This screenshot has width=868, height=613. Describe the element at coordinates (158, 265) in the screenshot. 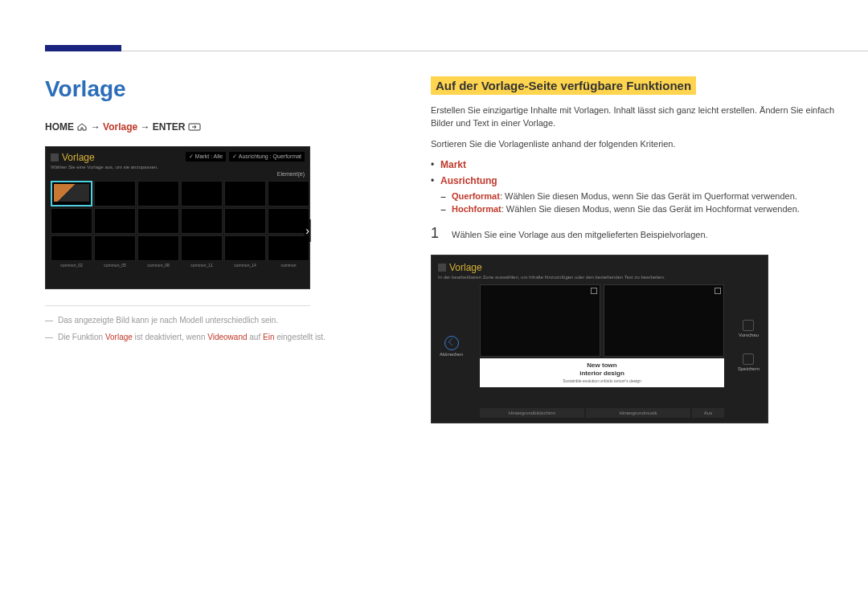

I see `cell-label: common_08` at that location.